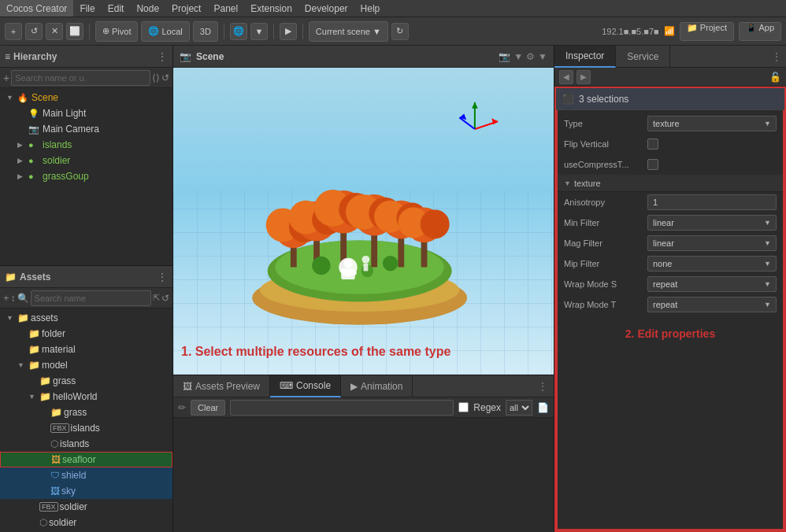 This screenshot has height=532, width=786. What do you see at coordinates (87, 491) in the screenshot?
I see `asset-sky: 🖼 sky` at bounding box center [87, 491].